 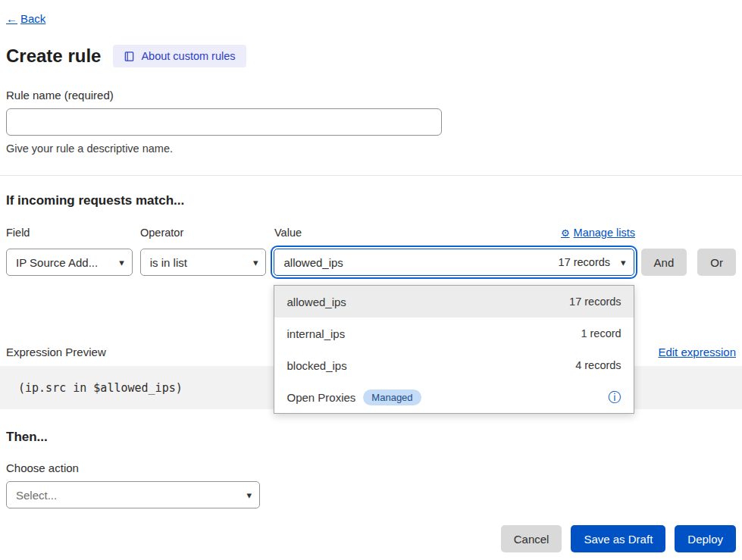 What do you see at coordinates (598, 233) in the screenshot?
I see `manage-lists-link: ⚙ Manage lists` at bounding box center [598, 233].